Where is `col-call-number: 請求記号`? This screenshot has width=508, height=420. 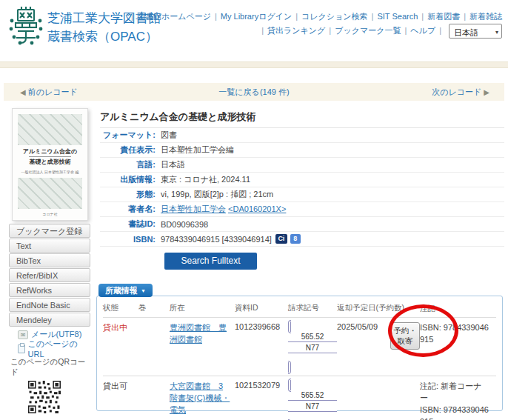
col-call-number: 請求記号 is located at coordinates (313, 308).